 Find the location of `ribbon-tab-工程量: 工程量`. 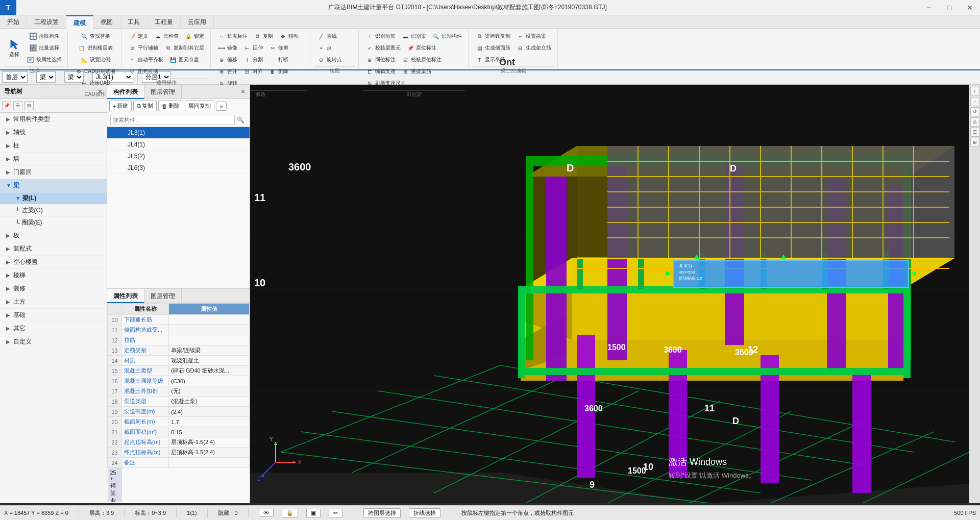

ribbon-tab-工程量: 工程量 is located at coordinates (164, 22).